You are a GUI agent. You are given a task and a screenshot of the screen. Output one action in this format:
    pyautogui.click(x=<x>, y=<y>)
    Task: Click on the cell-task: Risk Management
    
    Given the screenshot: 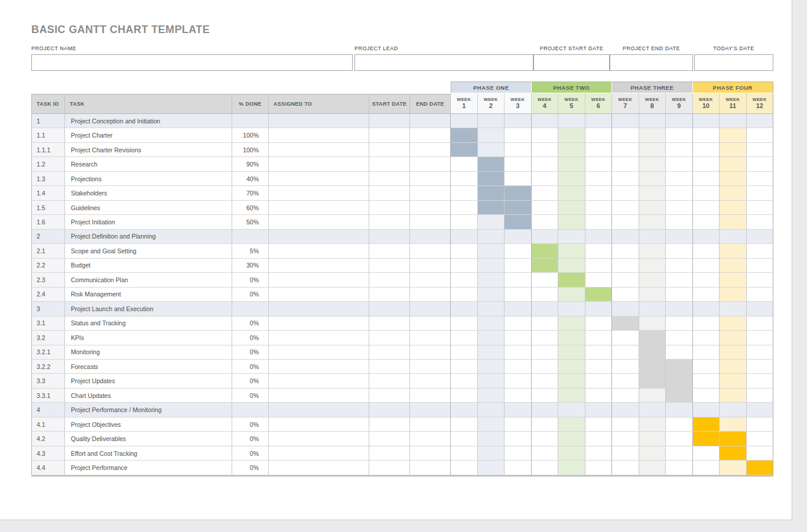 What is the action you would take?
    pyautogui.click(x=149, y=295)
    